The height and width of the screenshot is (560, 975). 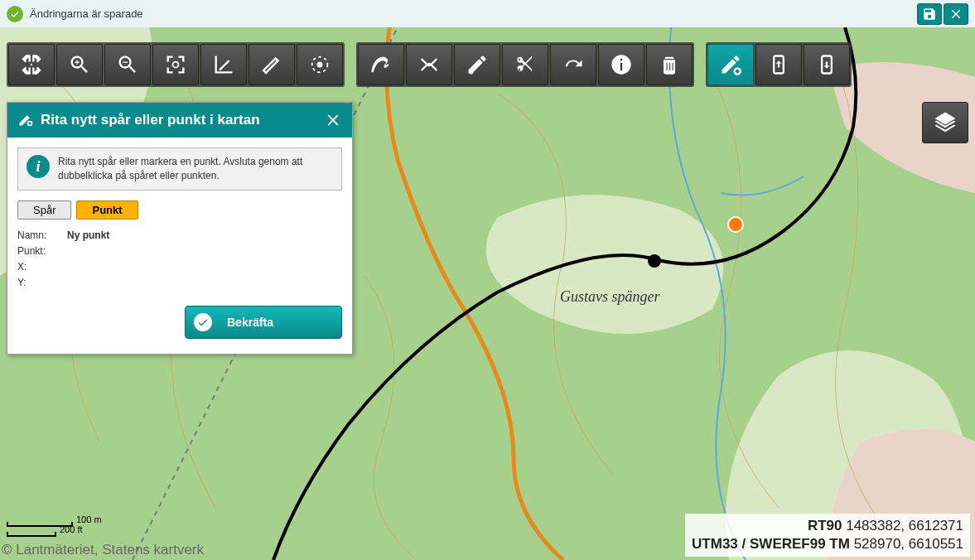 What do you see at coordinates (573, 65) in the screenshot?
I see `redo-tool` at bounding box center [573, 65].